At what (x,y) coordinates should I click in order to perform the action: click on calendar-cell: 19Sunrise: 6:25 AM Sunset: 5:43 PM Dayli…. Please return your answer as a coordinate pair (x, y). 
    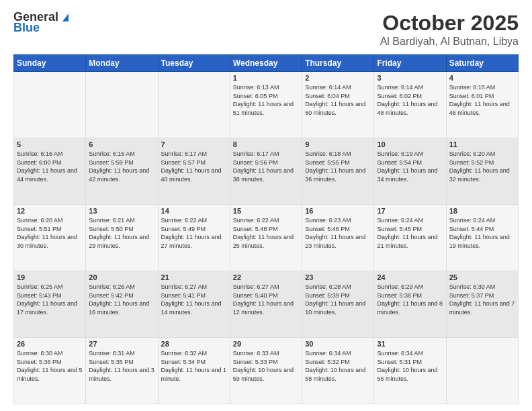
    Looking at the image, I should click on (50, 305).